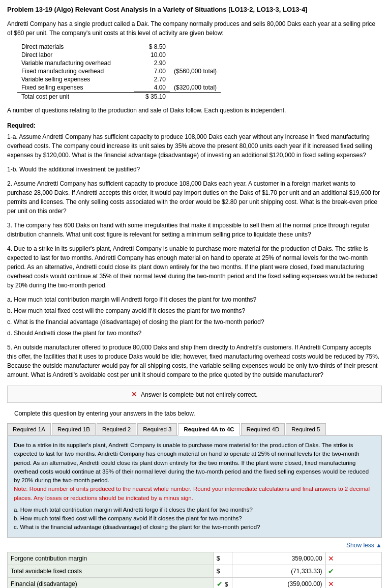 Image resolution: width=389 pixels, height=588 pixels. What do you see at coordinates (194, 429) in the screenshot?
I see `tabs-container: Required 1ARequired 1BRequired 2Required…` at bounding box center [194, 429].